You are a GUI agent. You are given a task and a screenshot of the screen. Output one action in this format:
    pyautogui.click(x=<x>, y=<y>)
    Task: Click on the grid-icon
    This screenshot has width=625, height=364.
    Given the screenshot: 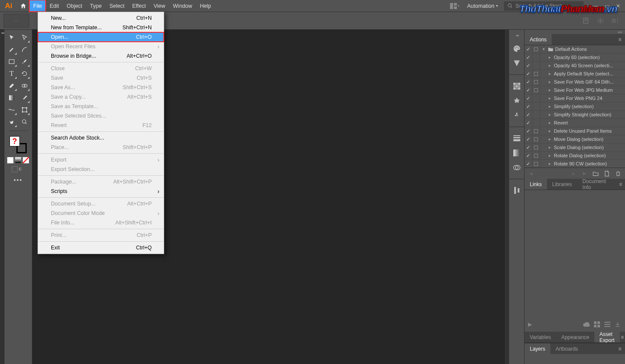 What is the action you would take?
    pyautogui.click(x=597, y=324)
    